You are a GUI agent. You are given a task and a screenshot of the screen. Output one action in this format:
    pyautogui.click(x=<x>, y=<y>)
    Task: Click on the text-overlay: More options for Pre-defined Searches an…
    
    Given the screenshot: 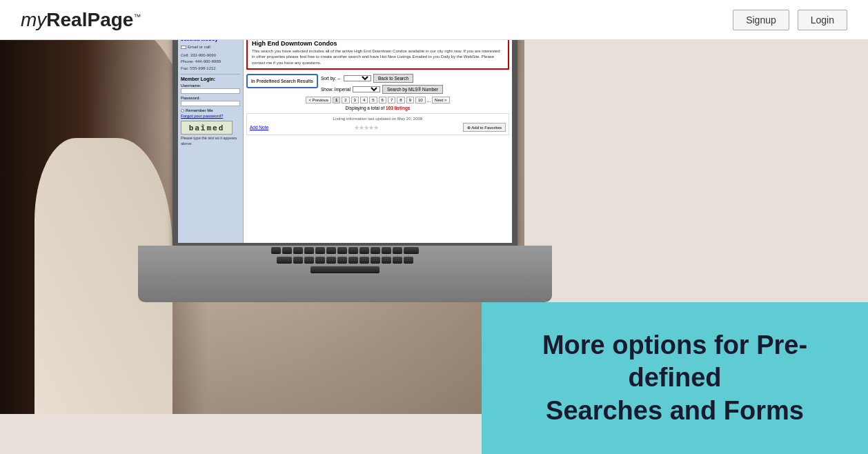 What is the action you would take?
    pyautogui.click(x=675, y=378)
    